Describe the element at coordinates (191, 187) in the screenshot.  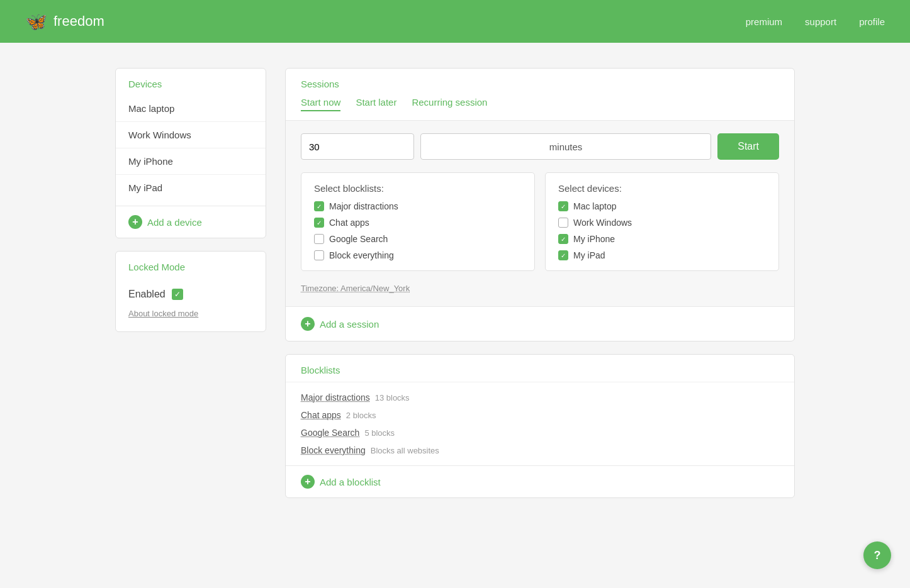
I see `device-my-ipad: My iPad` at that location.